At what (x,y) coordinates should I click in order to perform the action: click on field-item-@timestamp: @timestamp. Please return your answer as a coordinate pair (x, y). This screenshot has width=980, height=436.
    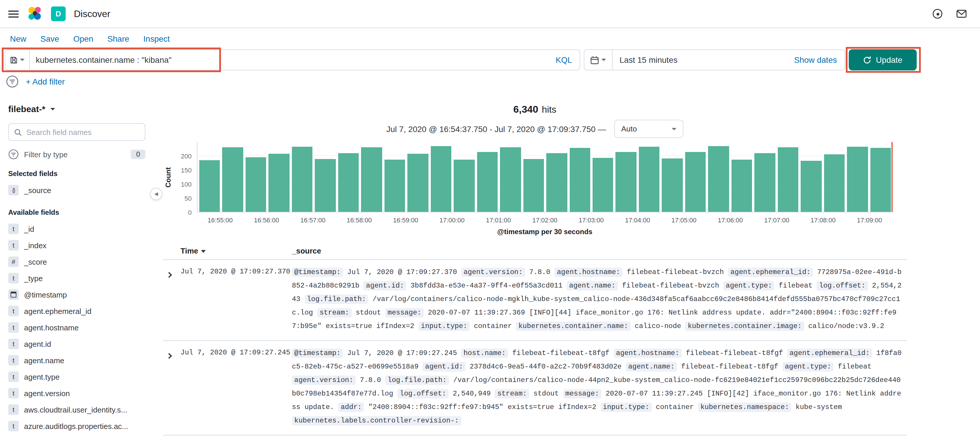
    Looking at the image, I should click on (78, 295).